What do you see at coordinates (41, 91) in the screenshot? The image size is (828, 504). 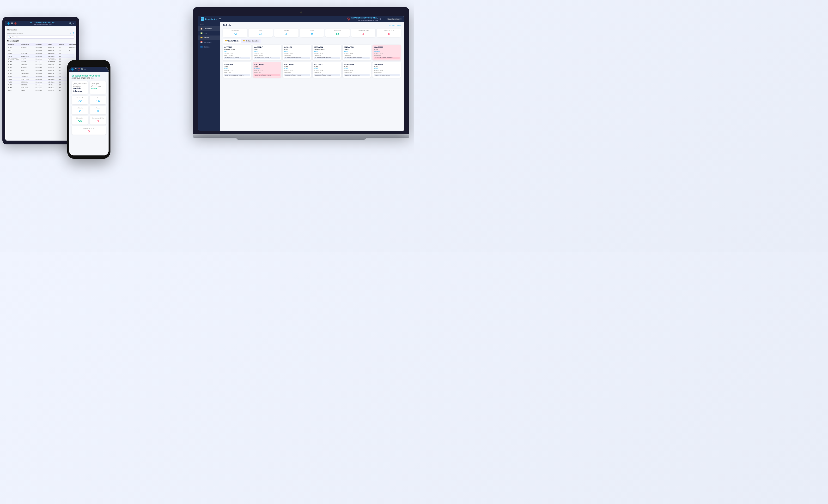 I see `tablet-table-row: MOTO WINCO Sin asignar MENSUAL $0` at bounding box center [41, 91].